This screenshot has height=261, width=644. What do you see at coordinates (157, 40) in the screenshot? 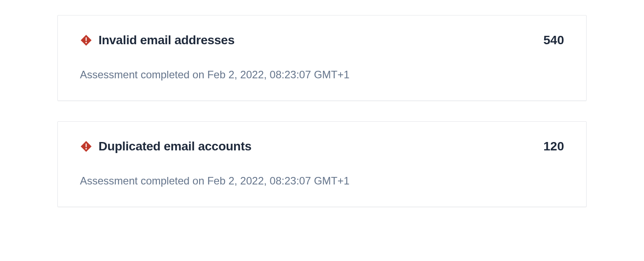
I see `card-title-group: Invalid email addresses` at bounding box center [157, 40].